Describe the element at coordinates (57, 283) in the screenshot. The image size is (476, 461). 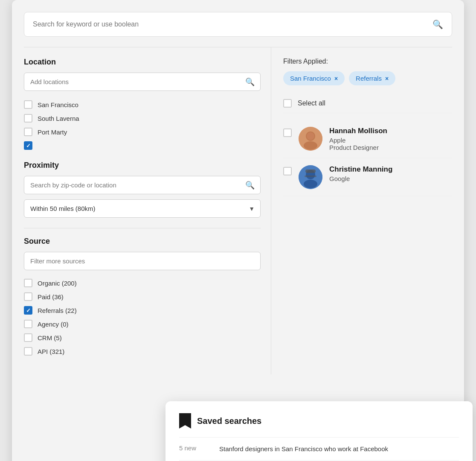
I see `source-label-organic: Organic (200)` at that location.